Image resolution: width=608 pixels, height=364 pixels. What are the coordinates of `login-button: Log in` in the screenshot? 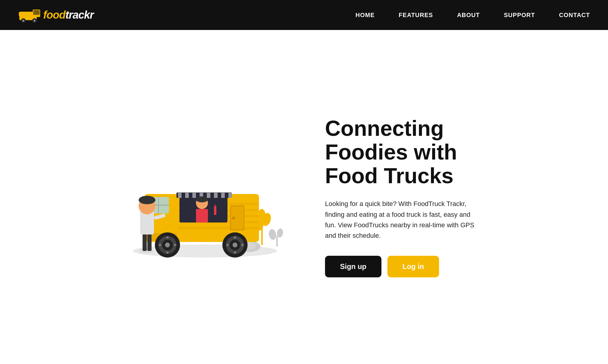 It's located at (413, 267).